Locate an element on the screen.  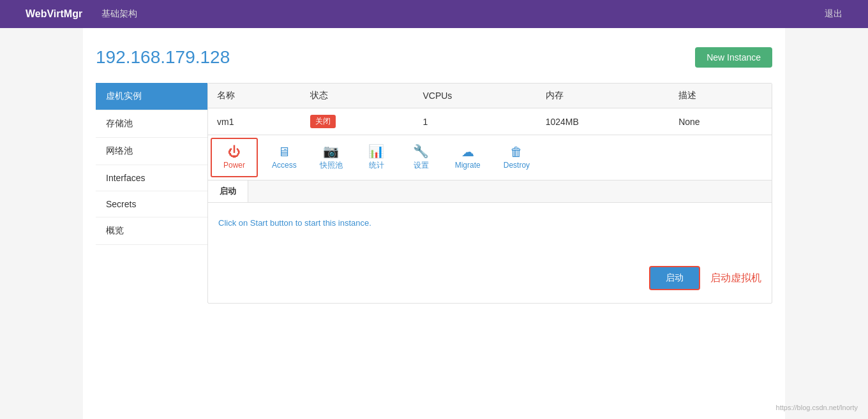
instance-name: vm1 is located at coordinates (255, 122).